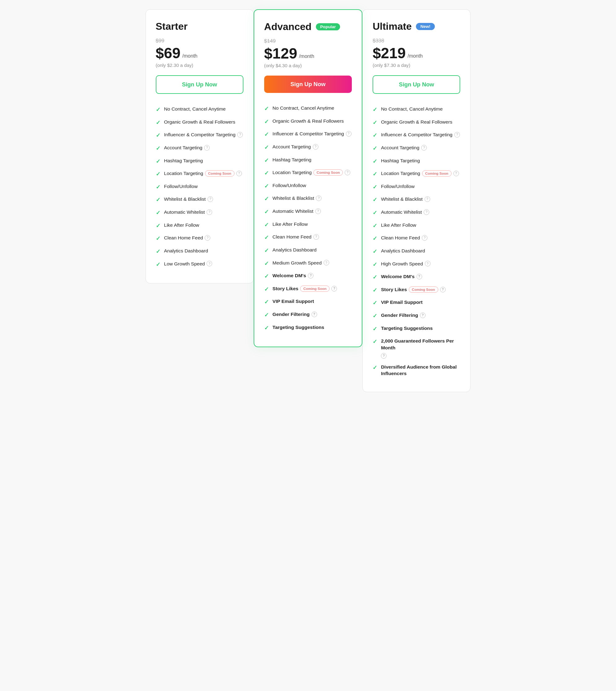 This screenshot has width=616, height=691. Describe the element at coordinates (308, 84) in the screenshot. I see `signup-button-advanced: Sign Up Now` at that location.